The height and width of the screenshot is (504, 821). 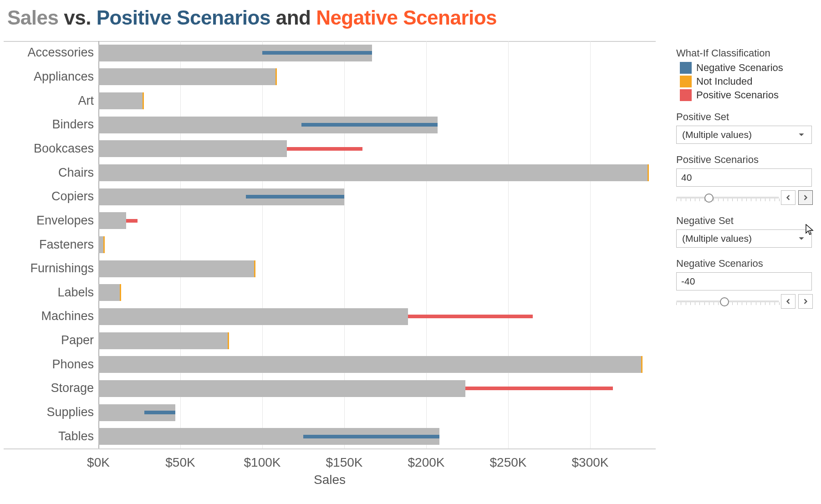 What do you see at coordinates (344, 463) in the screenshot?
I see `x-tick-label: $150K` at bounding box center [344, 463].